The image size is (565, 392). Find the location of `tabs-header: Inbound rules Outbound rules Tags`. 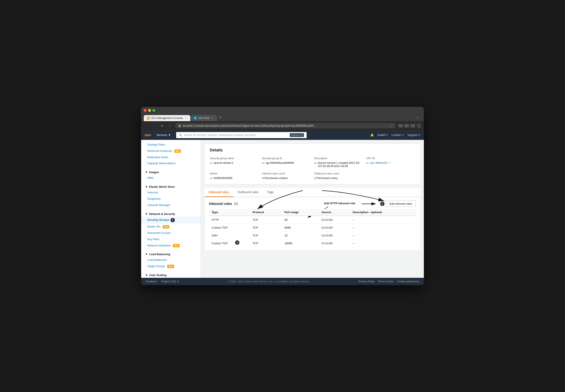

tabs-header: Inbound rules Outbound rules Tags is located at coordinates (312, 192).